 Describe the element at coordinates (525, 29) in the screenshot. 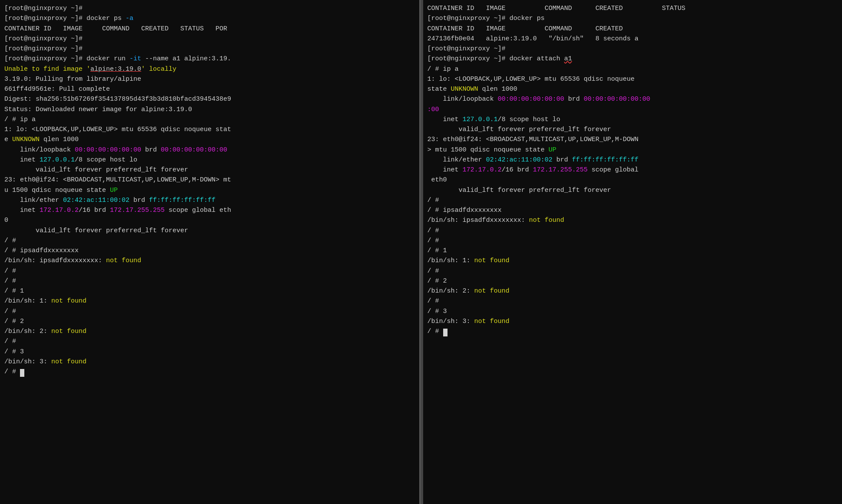

I see `terminal-text: CONTAINER ID IMAGE COMMAND CREATED` at that location.